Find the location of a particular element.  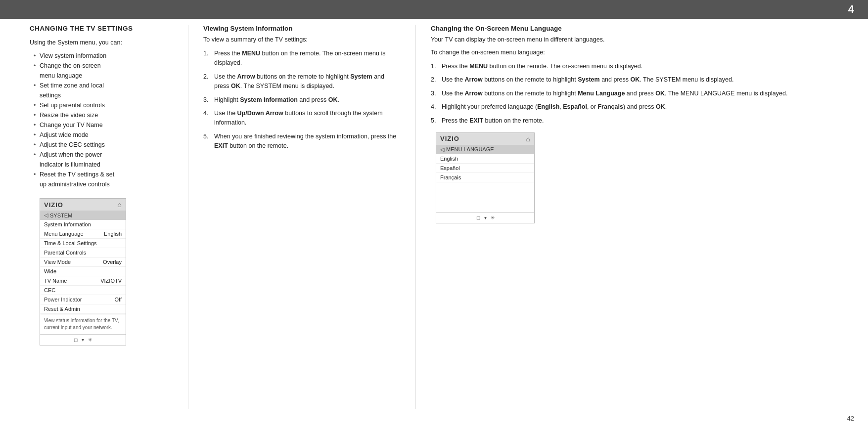

list-item: Set up parental controls is located at coordinates (103, 105).